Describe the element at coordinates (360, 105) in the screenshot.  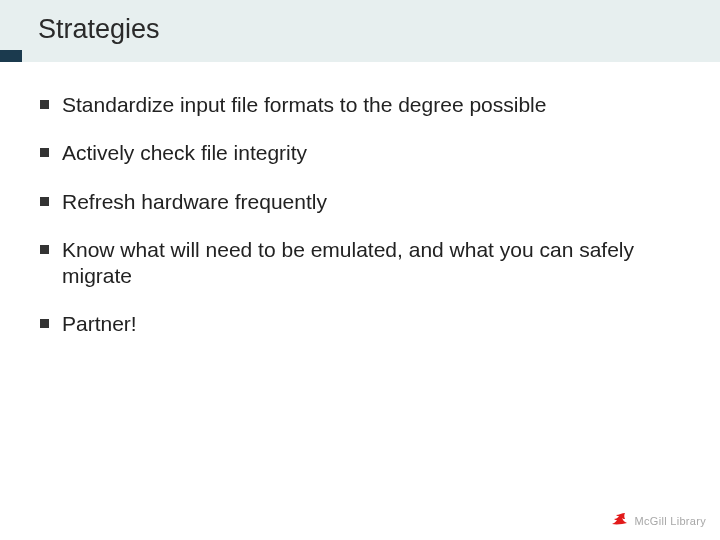
I see `list-item: Standardize input file formats to the de…` at that location.